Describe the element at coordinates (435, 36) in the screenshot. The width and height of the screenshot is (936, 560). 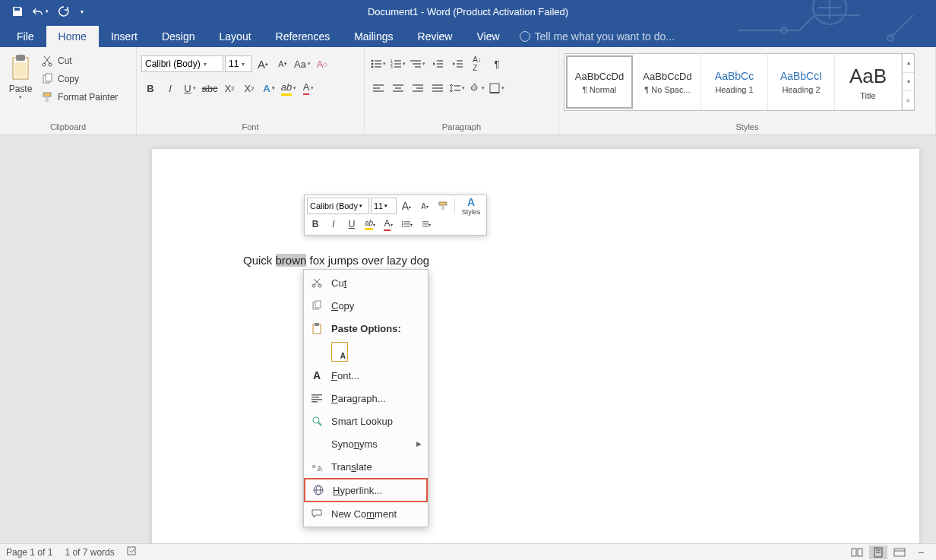
I see `tab-review: Review` at that location.